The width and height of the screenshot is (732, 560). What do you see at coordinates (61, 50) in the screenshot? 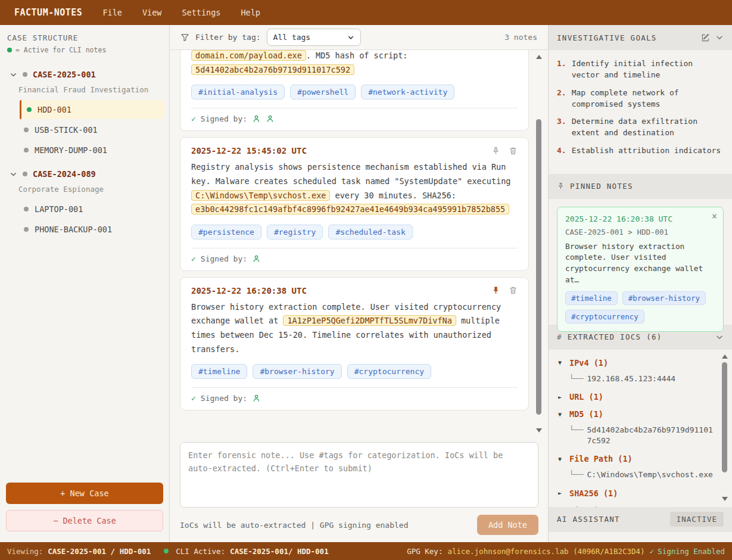
I see `legend-text: = Active for CLI notes` at bounding box center [61, 50].